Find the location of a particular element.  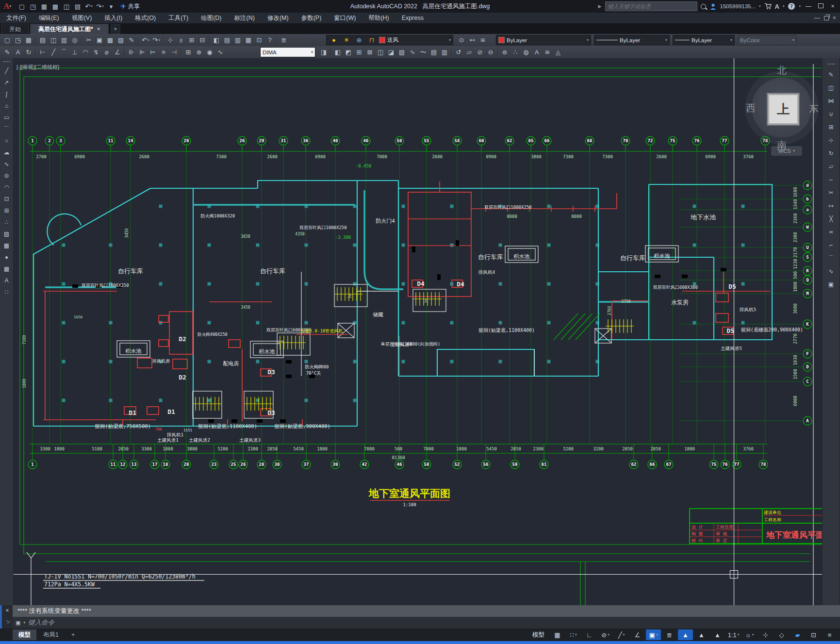

menu-item-12: Express is located at coordinates (412, 18).